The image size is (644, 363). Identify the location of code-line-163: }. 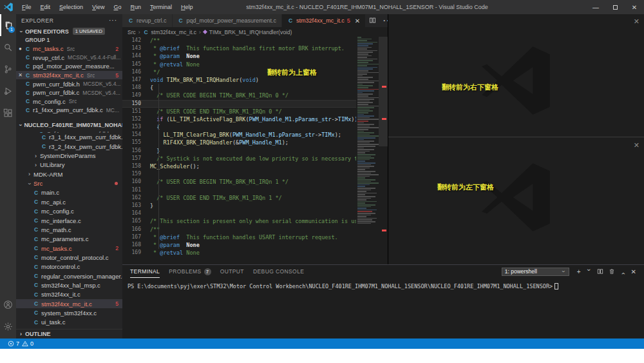
(253, 206).